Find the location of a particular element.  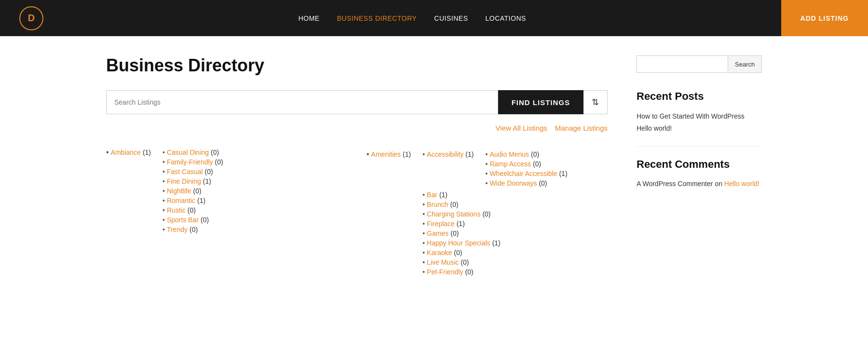

accessibility-link: Accessibility is located at coordinates (445, 154).